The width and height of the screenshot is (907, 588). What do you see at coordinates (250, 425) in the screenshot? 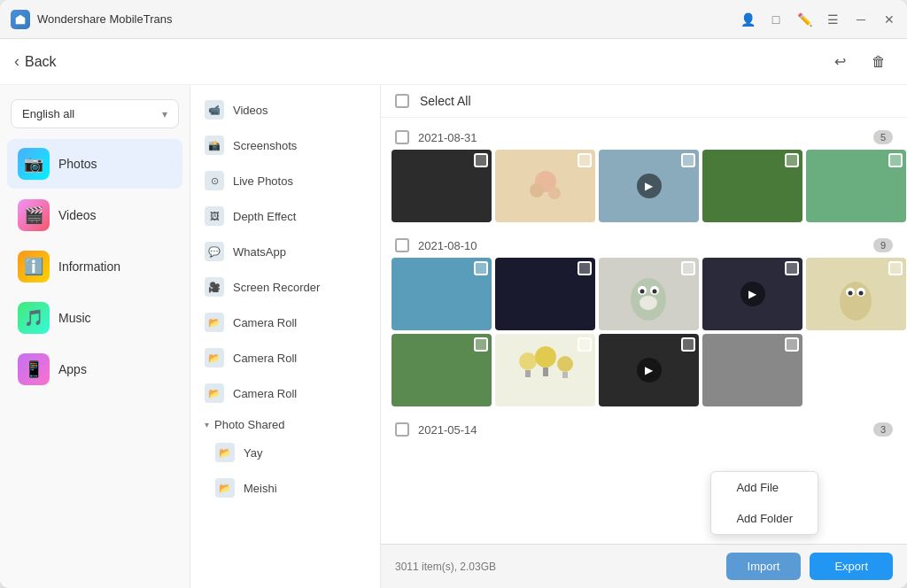
I see `photo-shared-label: Photo Shared` at bounding box center [250, 425].